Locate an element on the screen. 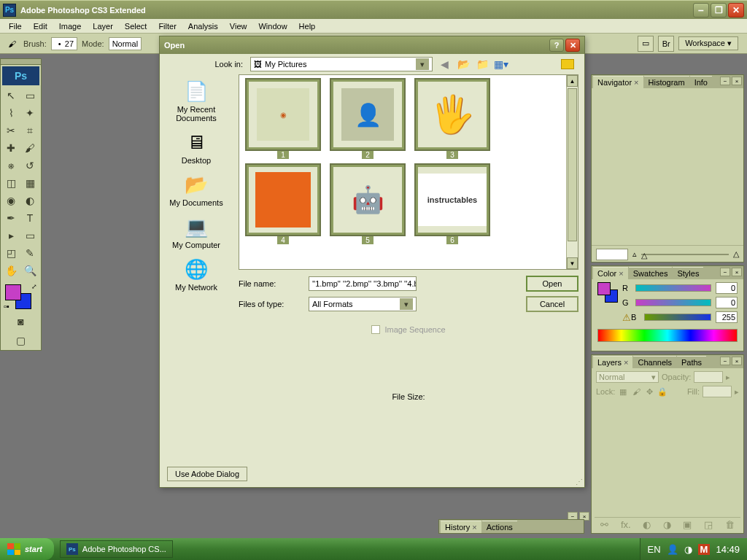 Image resolution: width=747 pixels, height=560 pixels. image-sequence-checkbox is located at coordinates (376, 330).